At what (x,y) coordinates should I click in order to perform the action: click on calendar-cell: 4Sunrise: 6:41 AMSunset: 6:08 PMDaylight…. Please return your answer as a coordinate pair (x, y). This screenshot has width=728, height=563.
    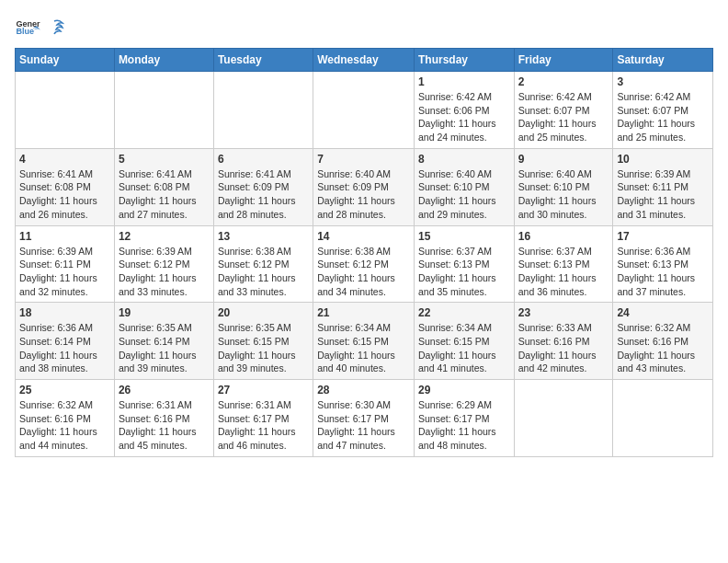
    Looking at the image, I should click on (65, 187).